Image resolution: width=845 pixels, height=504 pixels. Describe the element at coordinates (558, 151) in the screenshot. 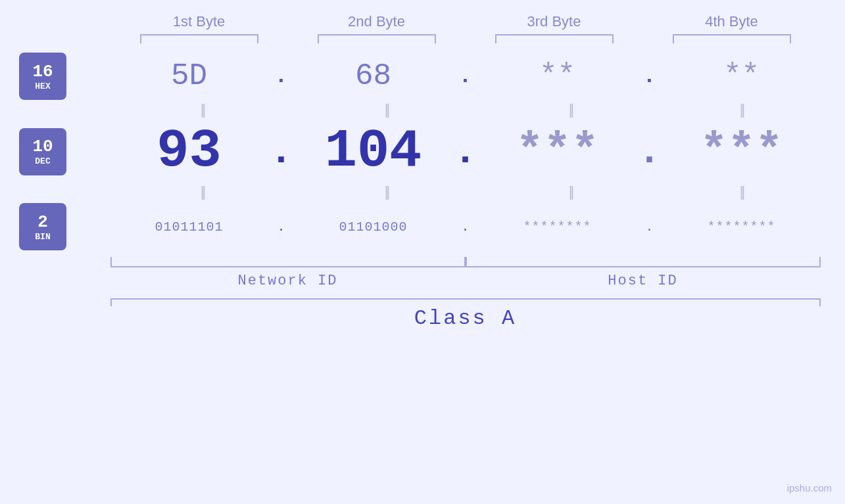

I see `dec-byte3: ***` at that location.